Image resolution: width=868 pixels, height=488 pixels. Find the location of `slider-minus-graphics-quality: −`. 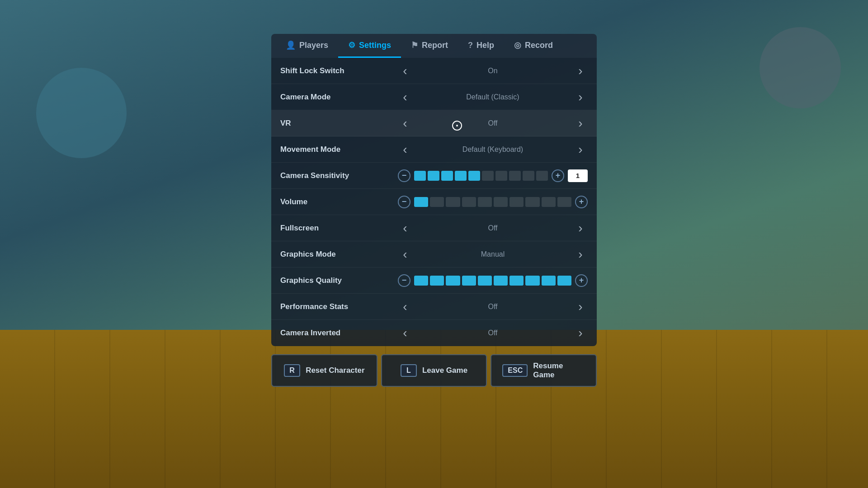

slider-minus-graphics-quality: − is located at coordinates (404, 281).